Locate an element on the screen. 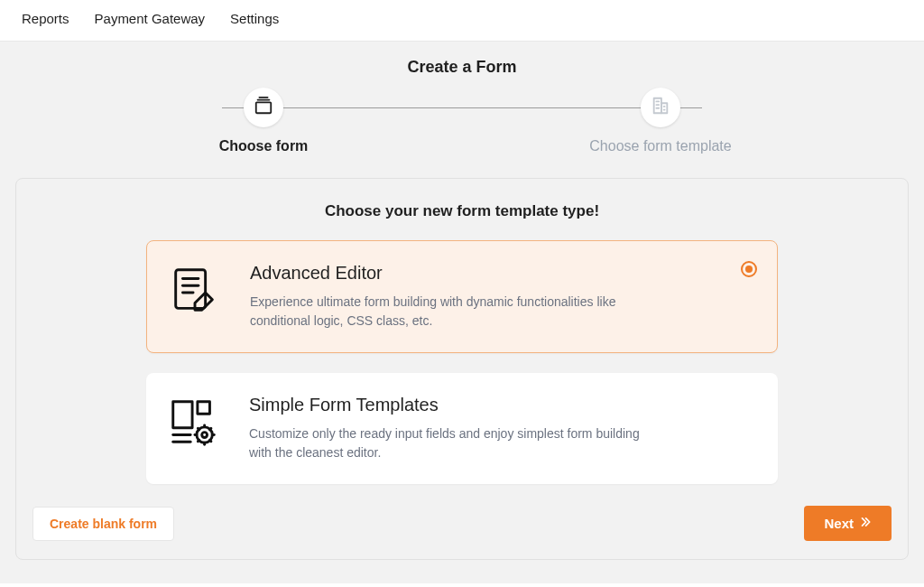 This screenshot has height=587, width=924. create-blank-form-button: Create blank form is located at coordinates (103, 524).